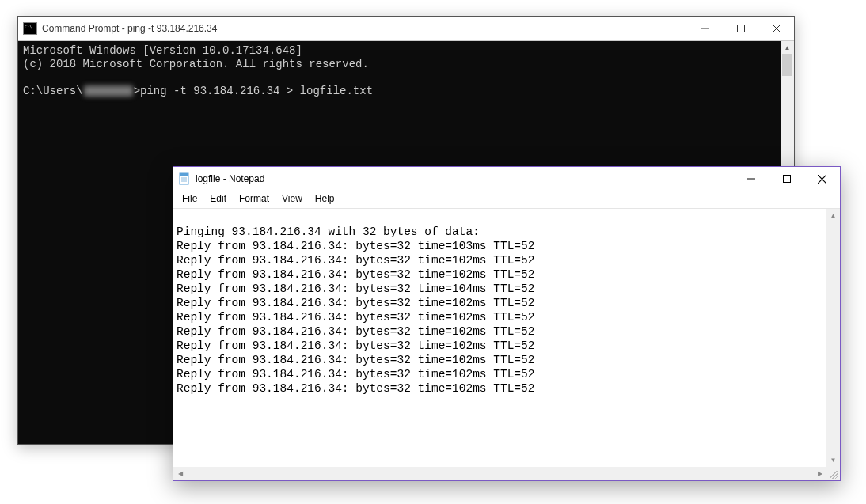 The width and height of the screenshot is (866, 504). What do you see at coordinates (787, 179) in the screenshot?
I see `notepad-window-controls` at bounding box center [787, 179].